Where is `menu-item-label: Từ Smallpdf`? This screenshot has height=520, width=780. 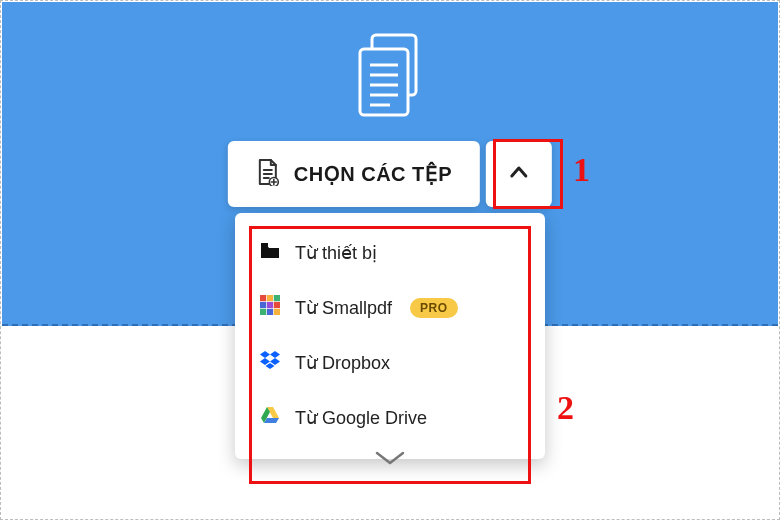
menu-item-label: Từ Smallpdf is located at coordinates (344, 308).